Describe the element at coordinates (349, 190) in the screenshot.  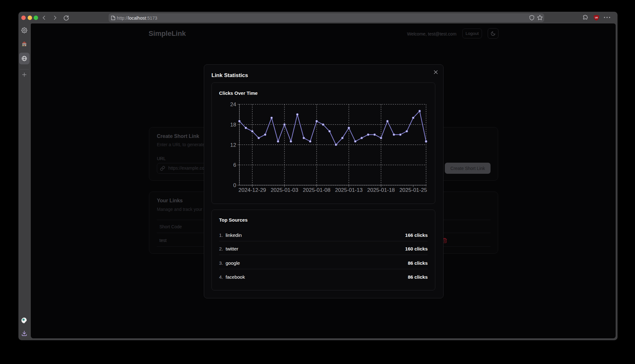
I see `svg-text: 2025-01-13` at that location.